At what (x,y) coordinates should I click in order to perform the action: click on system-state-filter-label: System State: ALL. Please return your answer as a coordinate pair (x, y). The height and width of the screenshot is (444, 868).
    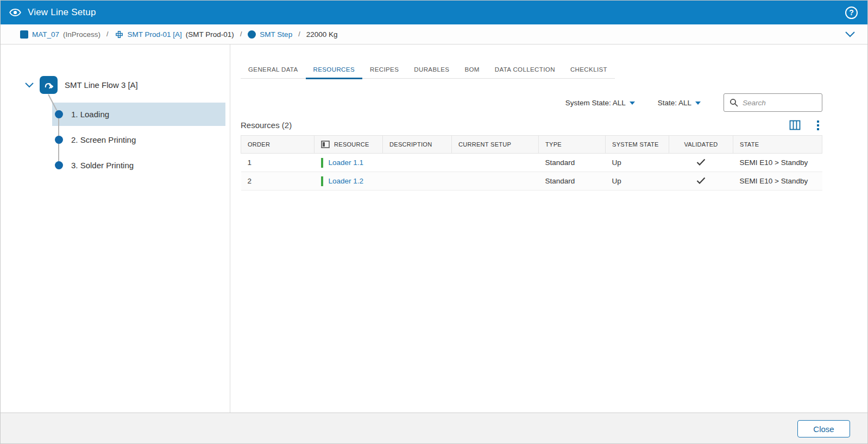
    Looking at the image, I should click on (595, 103).